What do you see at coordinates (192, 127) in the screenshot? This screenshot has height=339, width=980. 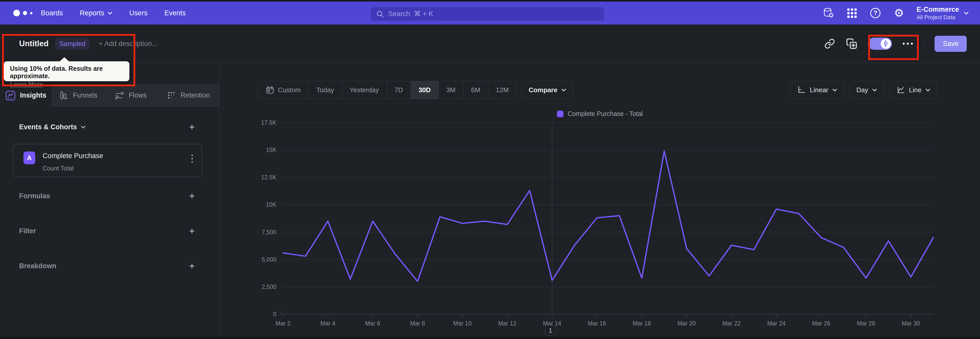 I see `add-event-button: +` at bounding box center [192, 127].